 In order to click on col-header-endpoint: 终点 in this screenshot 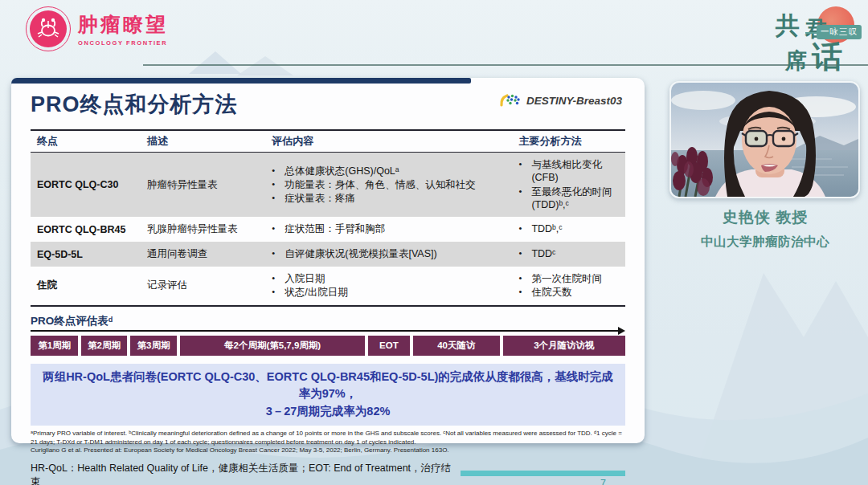, I will do `click(85, 141)`.